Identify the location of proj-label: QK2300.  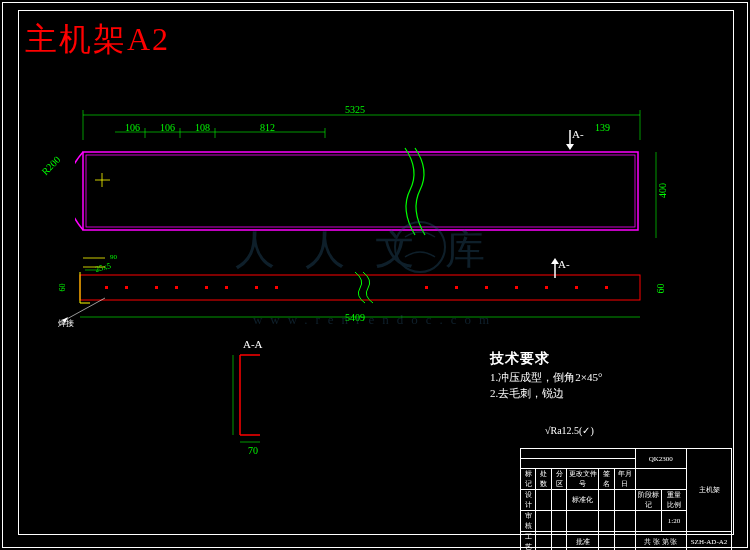
(660, 459).